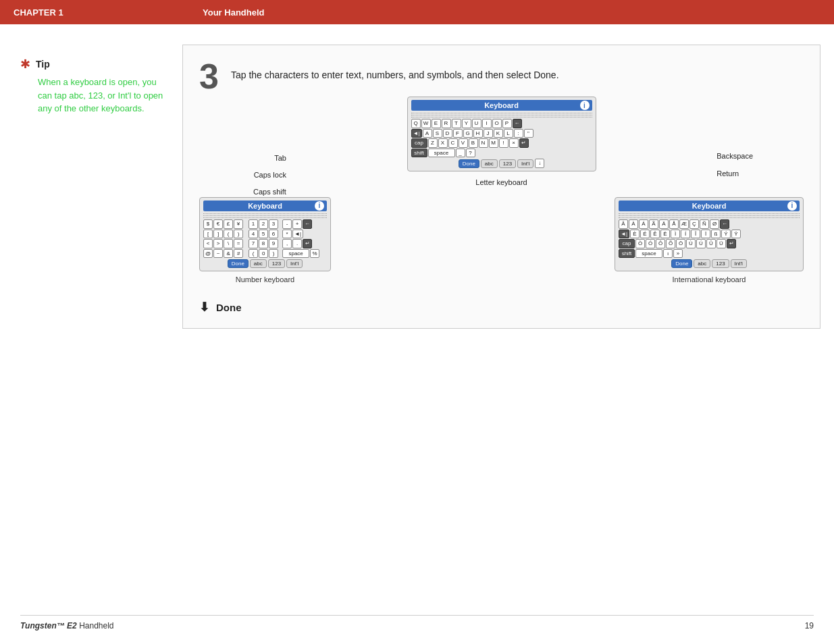 This screenshot has width=834, height=644. Describe the element at coordinates (685, 234) in the screenshot. I see `intl-I2: Í` at that location.